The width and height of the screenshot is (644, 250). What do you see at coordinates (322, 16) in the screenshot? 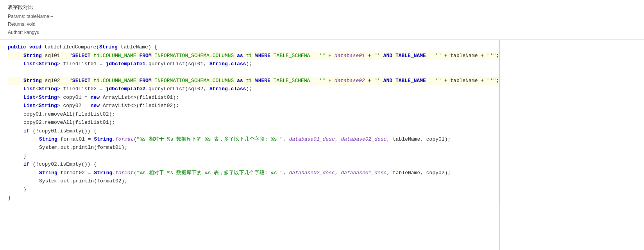
I see `doc-params: Params: tableName –` at bounding box center [322, 16].